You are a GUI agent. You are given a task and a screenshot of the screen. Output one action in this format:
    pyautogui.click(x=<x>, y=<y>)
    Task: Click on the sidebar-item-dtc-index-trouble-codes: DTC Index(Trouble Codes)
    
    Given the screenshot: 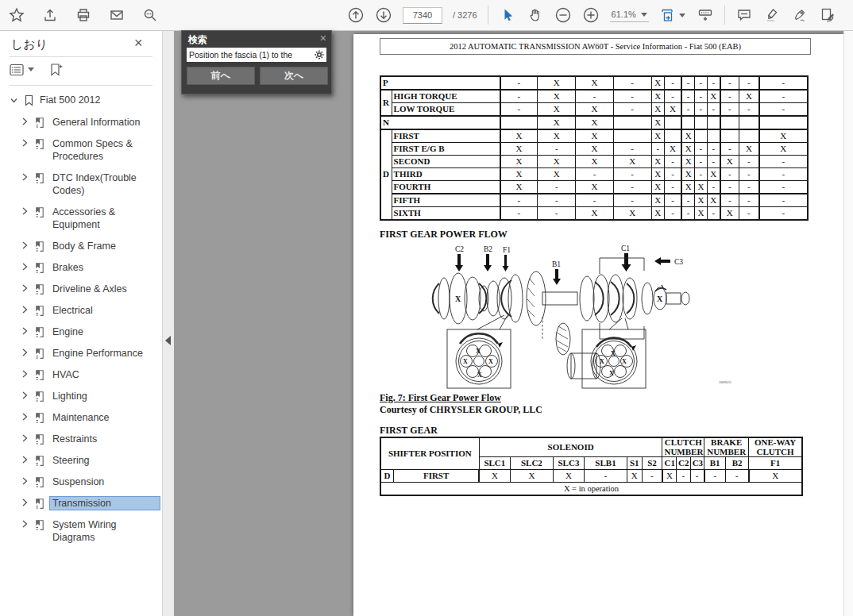 What is the action you would take?
    pyautogui.click(x=81, y=184)
    